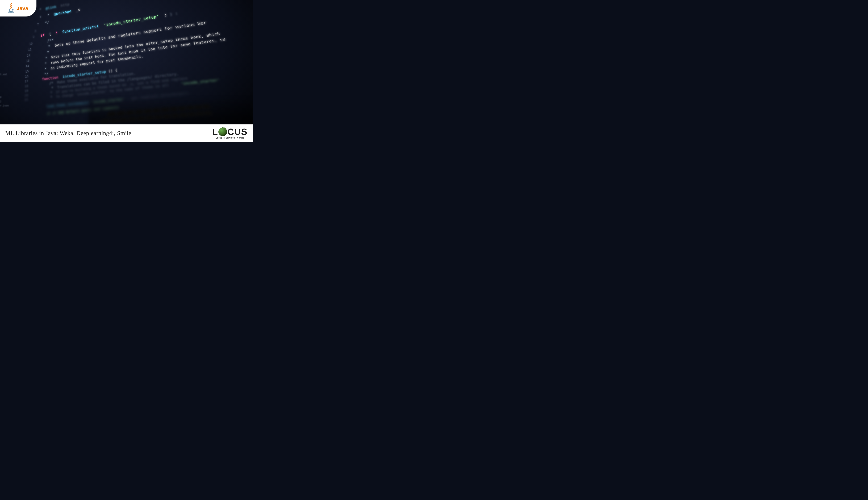 This screenshot has width=868, height=500. I want to click on sidebar-file: r.json, so click(4, 105).